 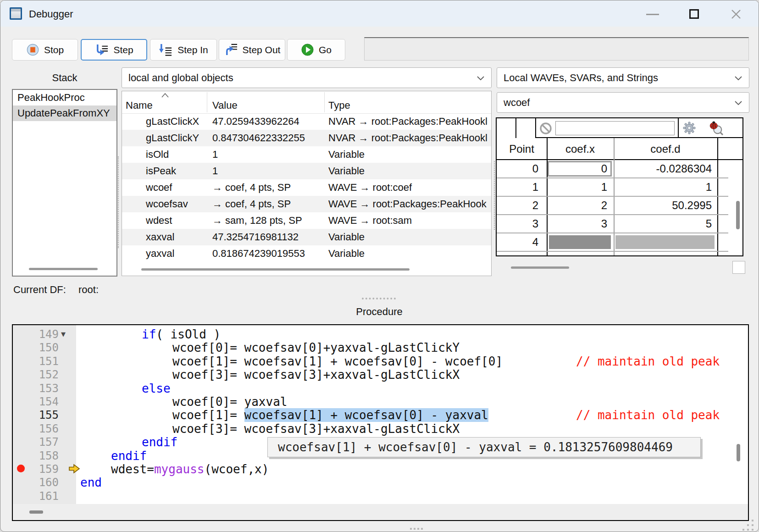 I want to click on wave-coefx-cell: 3, so click(x=580, y=224).